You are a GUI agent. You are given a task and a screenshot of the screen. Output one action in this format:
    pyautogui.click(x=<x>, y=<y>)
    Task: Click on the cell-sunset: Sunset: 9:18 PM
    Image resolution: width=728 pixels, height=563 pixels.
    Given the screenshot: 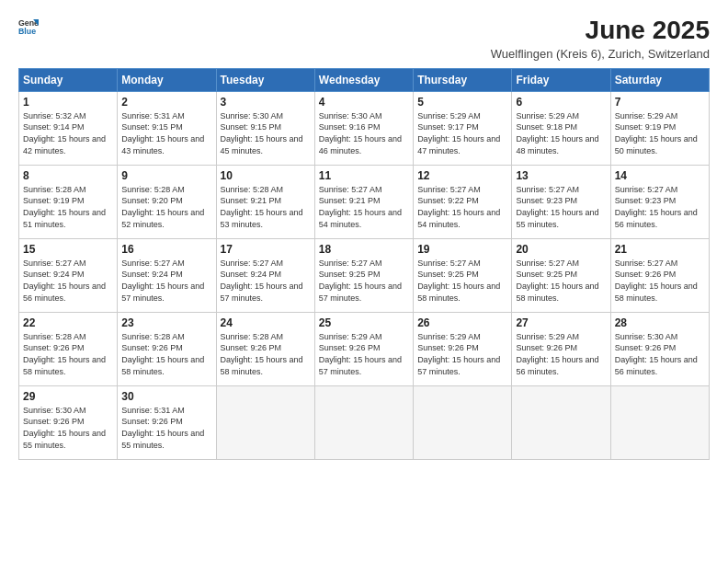 What is the action you would take?
    pyautogui.click(x=546, y=127)
    